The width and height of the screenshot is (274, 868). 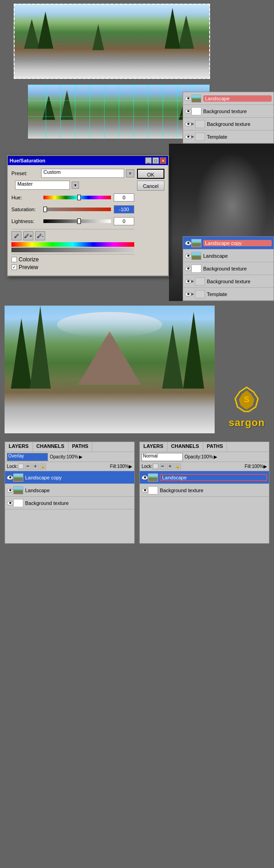 I want to click on tab-layers-right: LAYERS, so click(x=153, y=447).